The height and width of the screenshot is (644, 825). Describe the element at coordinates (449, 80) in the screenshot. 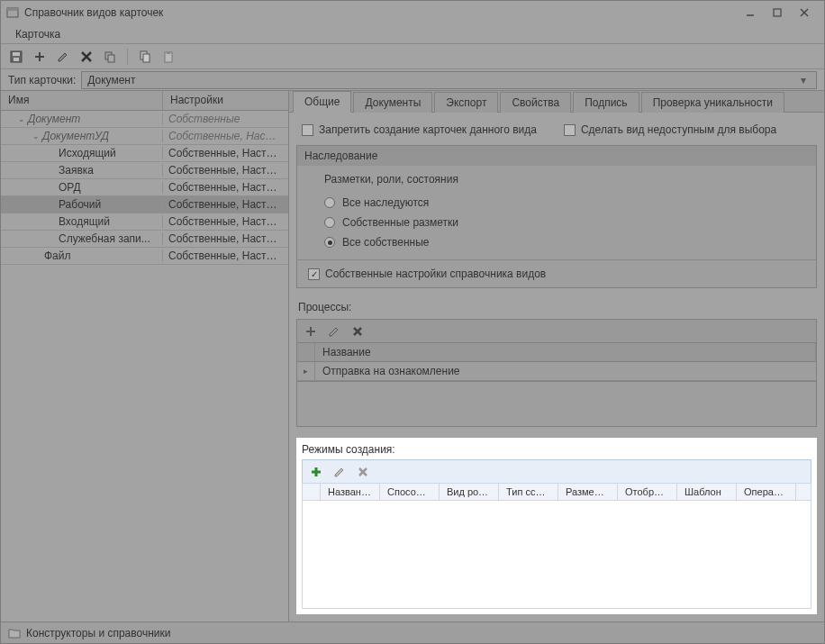

I see `card-type-select: Документ ▾` at that location.